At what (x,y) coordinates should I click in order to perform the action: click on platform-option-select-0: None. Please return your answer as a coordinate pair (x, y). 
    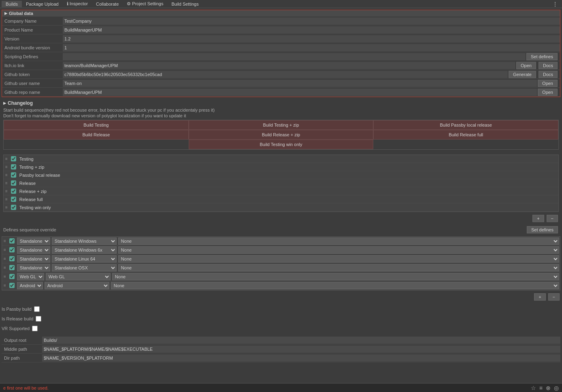
    Looking at the image, I should click on (338, 241).